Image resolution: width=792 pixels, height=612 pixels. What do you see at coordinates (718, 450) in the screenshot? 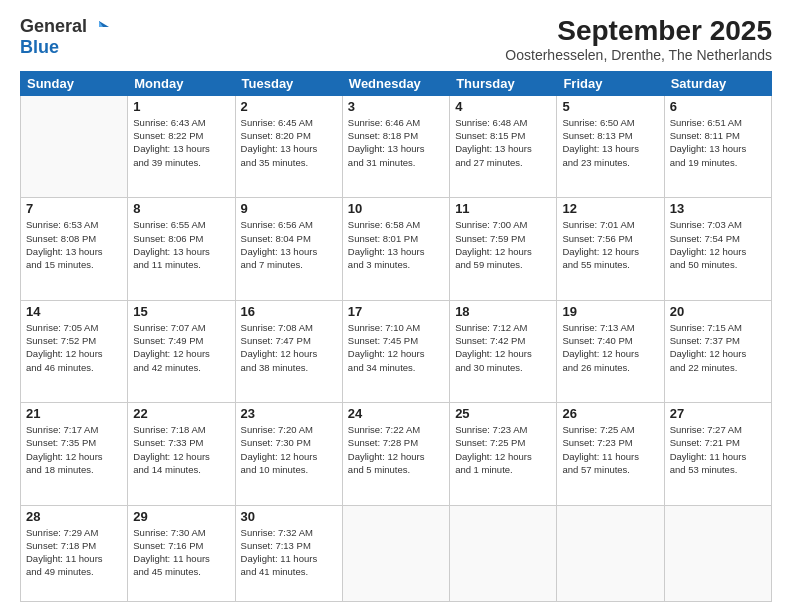
I see `day-info: Sunrise: 7:27 AM Sunset: 7:21 PM Dayligh…` at bounding box center [718, 450].